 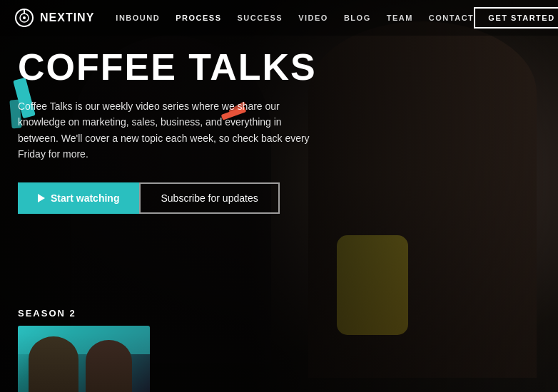 What do you see at coordinates (209, 198) in the screenshot?
I see `subscribe-button: Subscribe for updates` at bounding box center [209, 198].